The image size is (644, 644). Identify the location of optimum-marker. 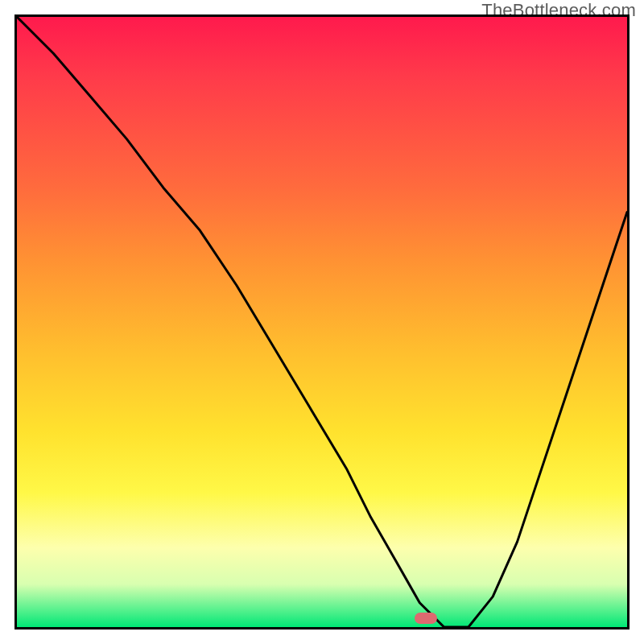
(426, 618).